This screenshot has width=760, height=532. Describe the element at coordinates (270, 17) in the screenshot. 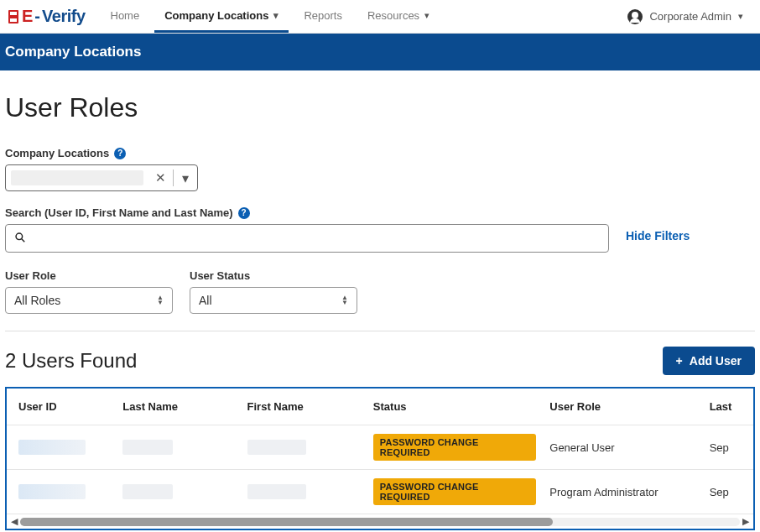

I see `nav-items: Home Company Locations ▾ Reports Resourc…` at that location.